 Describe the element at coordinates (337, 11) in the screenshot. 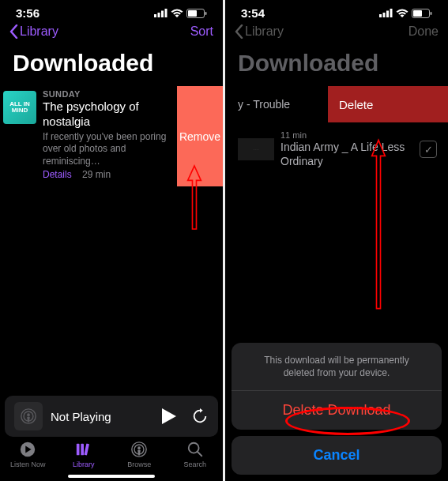

I see `status-bar: 3:54` at that location.